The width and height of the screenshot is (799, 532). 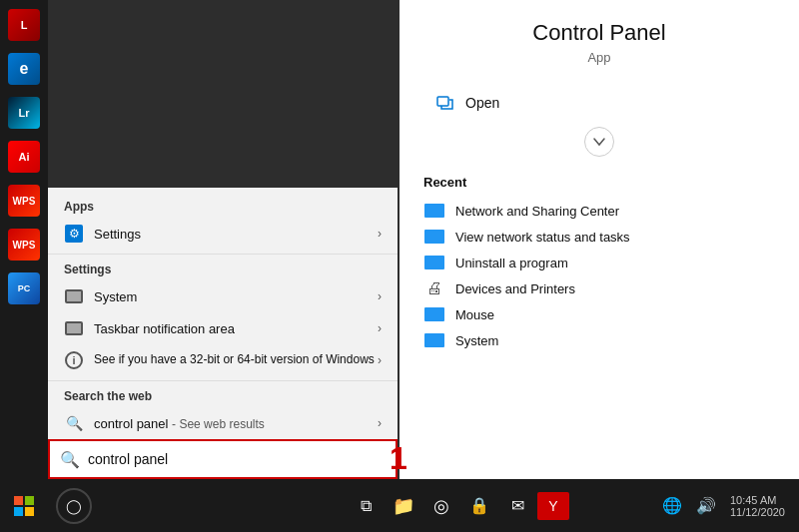 What do you see at coordinates (479, 506) in the screenshot?
I see `lock-button: 🔒` at bounding box center [479, 506].